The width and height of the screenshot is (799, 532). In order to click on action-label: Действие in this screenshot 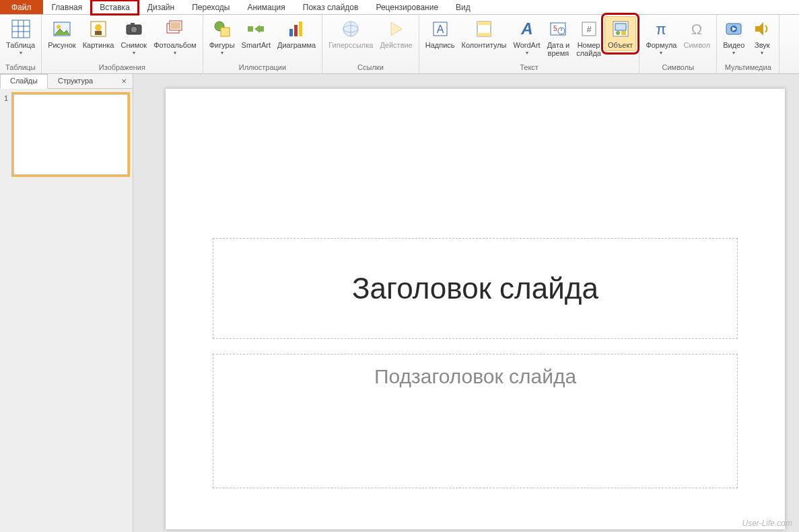, I will do `click(396, 45)`.